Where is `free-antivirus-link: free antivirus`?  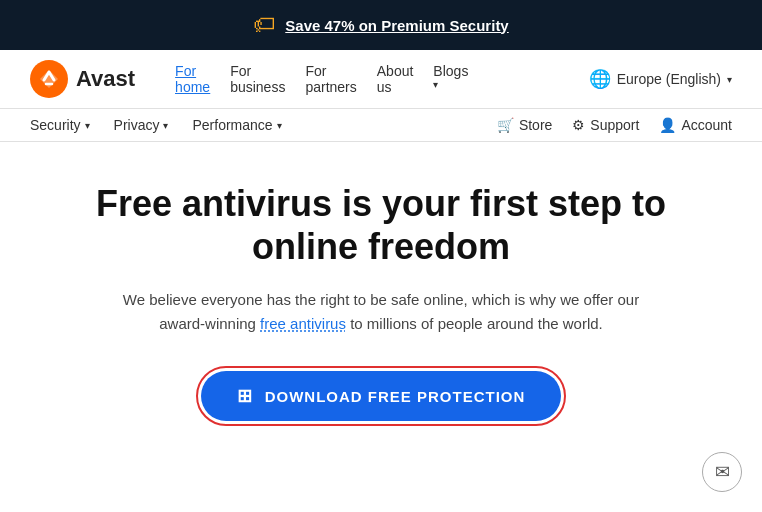 free-antivirus-link: free antivirus is located at coordinates (303, 324).